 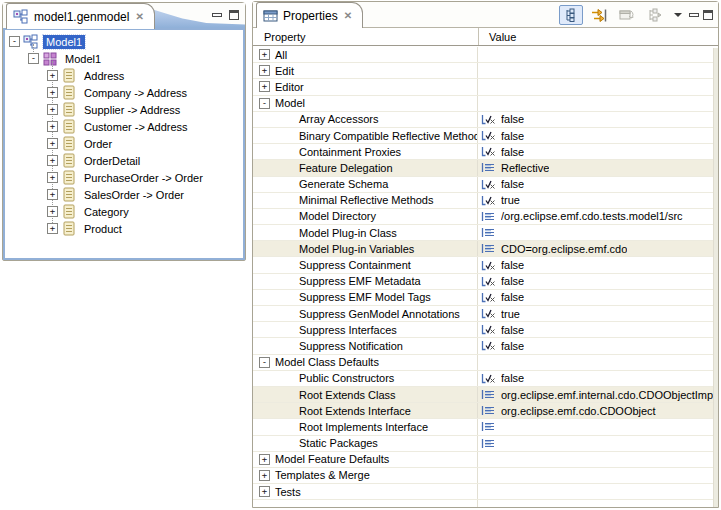 I want to click on property-row: Suppress EMF Model Tags false, so click(x=486, y=298).